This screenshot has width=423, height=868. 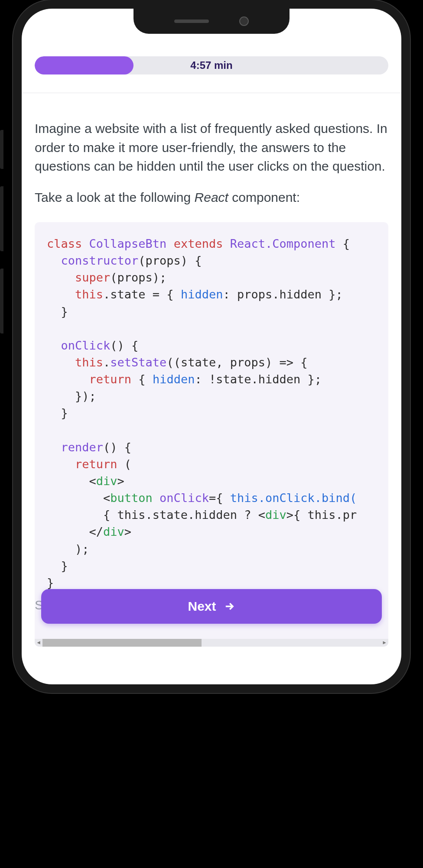 What do you see at coordinates (212, 147) in the screenshot?
I see `question-paragraph-1: Imagine a website with a list of frequen…` at bounding box center [212, 147].